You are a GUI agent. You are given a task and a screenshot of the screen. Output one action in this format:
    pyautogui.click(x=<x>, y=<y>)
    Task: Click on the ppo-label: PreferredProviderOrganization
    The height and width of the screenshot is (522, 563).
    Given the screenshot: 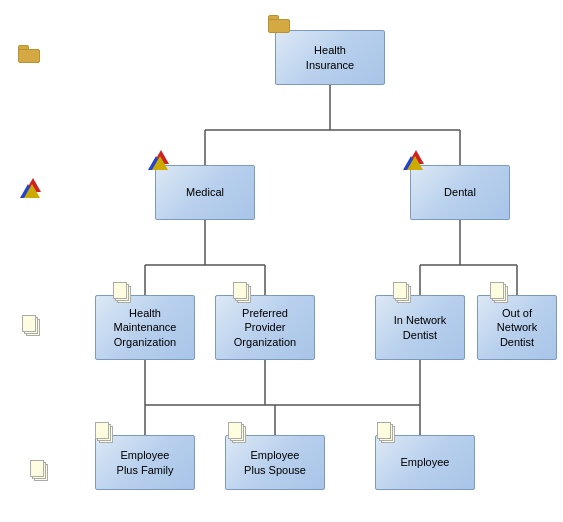 What is the action you would take?
    pyautogui.click(x=265, y=328)
    